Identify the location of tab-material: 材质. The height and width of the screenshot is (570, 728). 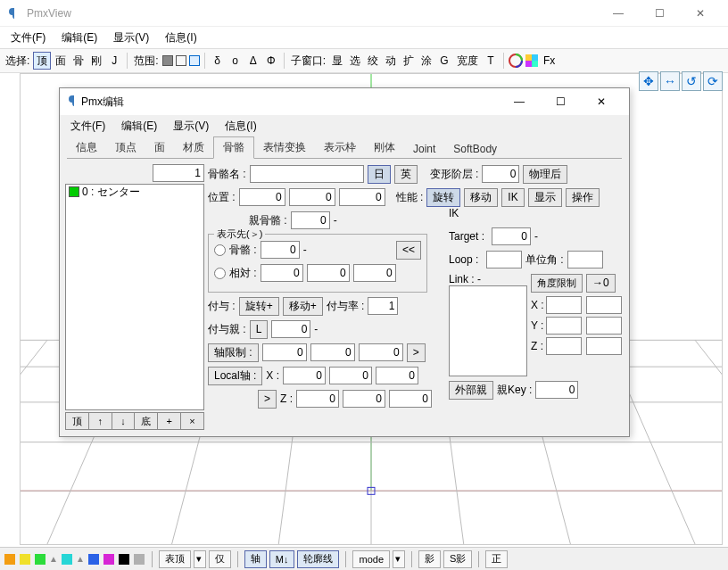
(194, 148).